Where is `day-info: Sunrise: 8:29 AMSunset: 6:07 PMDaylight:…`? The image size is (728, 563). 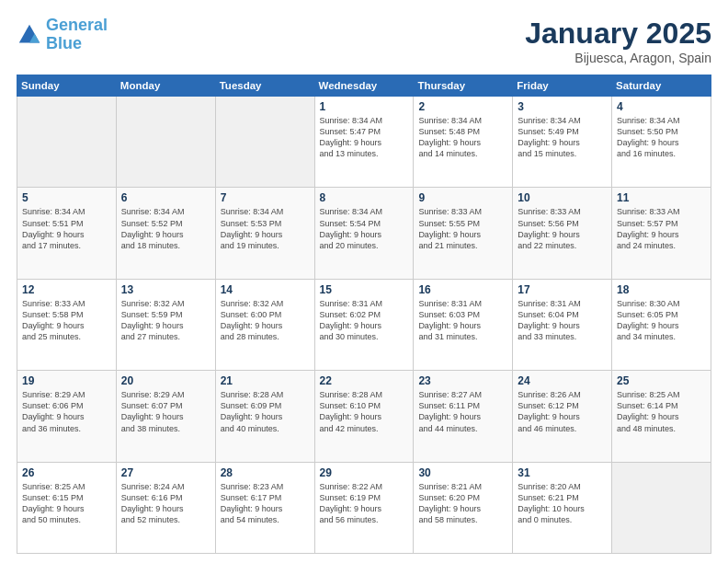
day-info: Sunrise: 8:29 AMSunset: 6:07 PMDaylight:… is located at coordinates (165, 412).